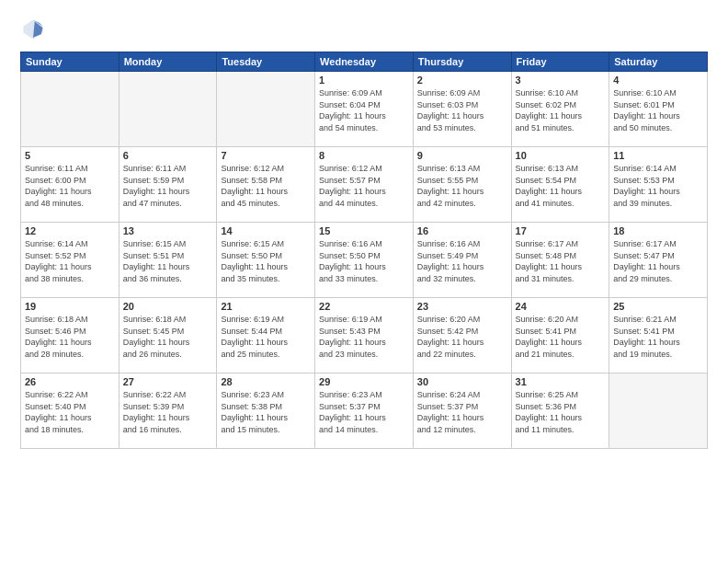 The height and width of the screenshot is (563, 728). Describe the element at coordinates (561, 231) in the screenshot. I see `day-number: 17` at that location.